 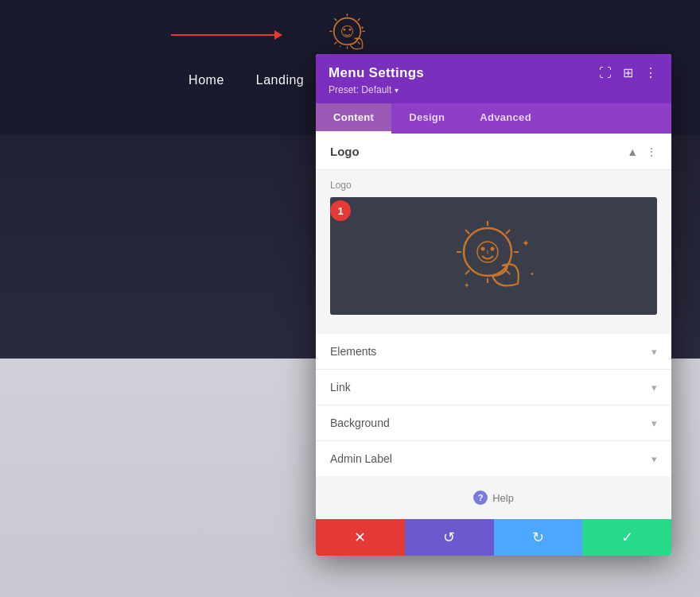 I want to click on more-options-icon: ⋮, so click(x=651, y=73).